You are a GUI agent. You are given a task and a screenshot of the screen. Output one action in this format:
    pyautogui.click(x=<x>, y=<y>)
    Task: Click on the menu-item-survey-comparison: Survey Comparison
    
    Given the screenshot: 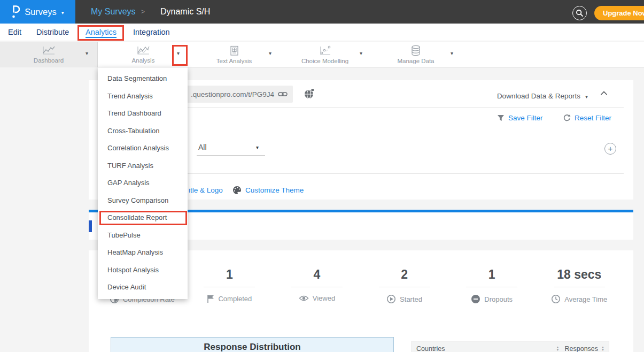 What is the action you would take?
    pyautogui.click(x=143, y=201)
    